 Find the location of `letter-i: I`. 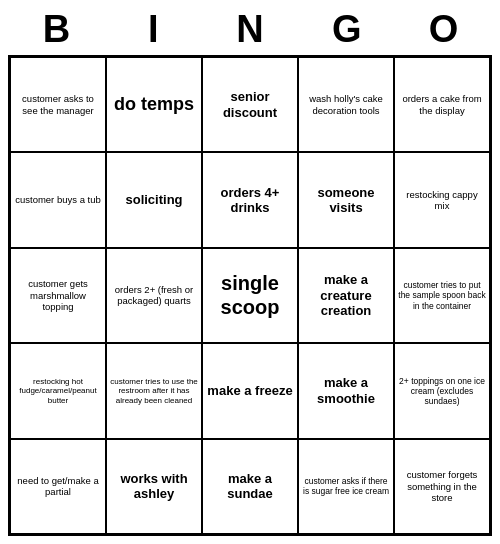

letter-i: I is located at coordinates (153, 30).